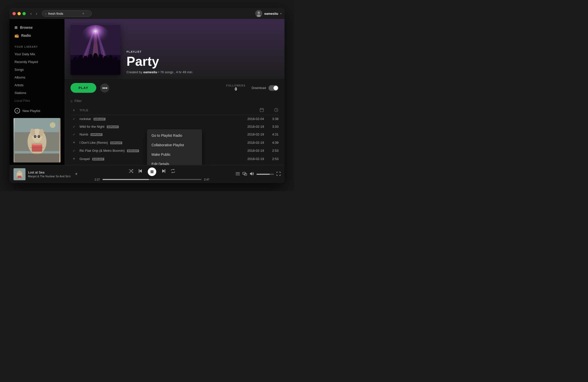 The image size is (588, 382). Describe the element at coordinates (164, 172) in the screenshot. I see `next-button` at that location.